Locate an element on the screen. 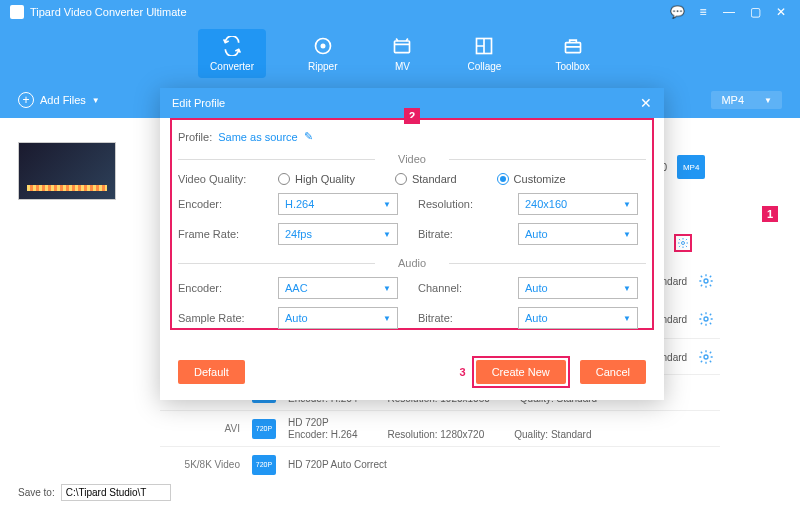 The width and height of the screenshot is (800, 519). radio-customize: Customize is located at coordinates (532, 179).